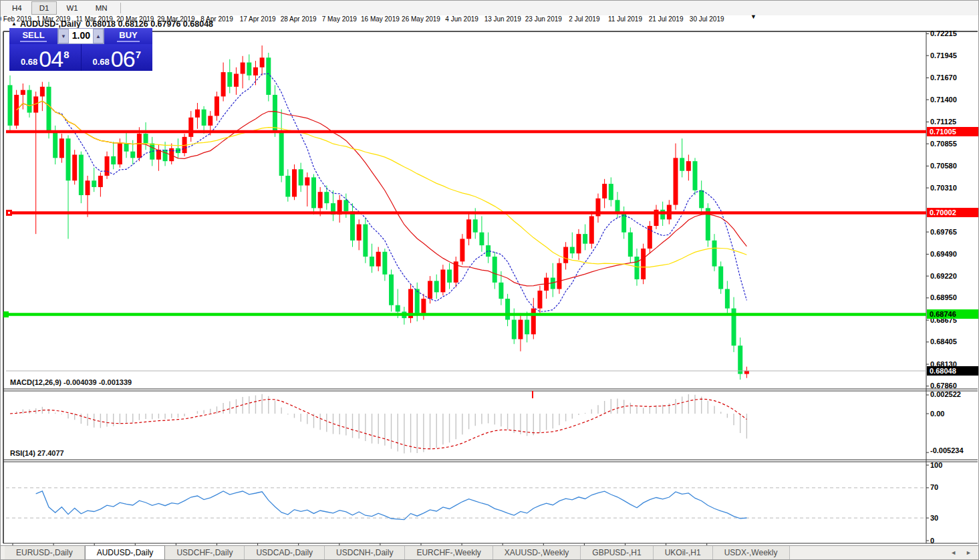 This screenshot has width=979, height=560. What do you see at coordinates (617, 553) in the screenshot?
I see `chart-tab-gbpusd: GBPUSD-,H1` at bounding box center [617, 553].